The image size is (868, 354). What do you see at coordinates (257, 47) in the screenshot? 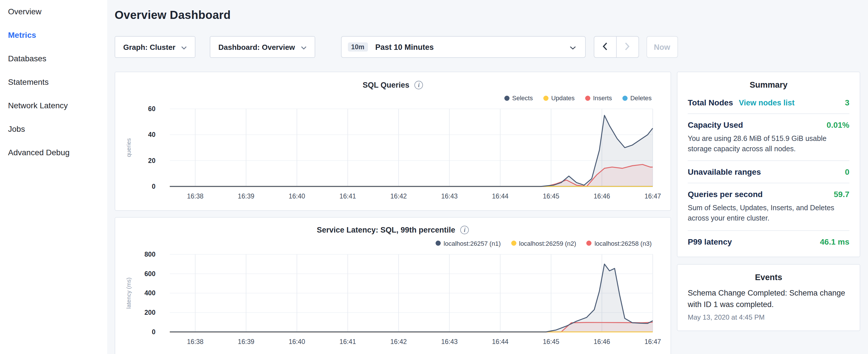
I see `dashboard-label: Dashboard: Overview` at bounding box center [257, 47].